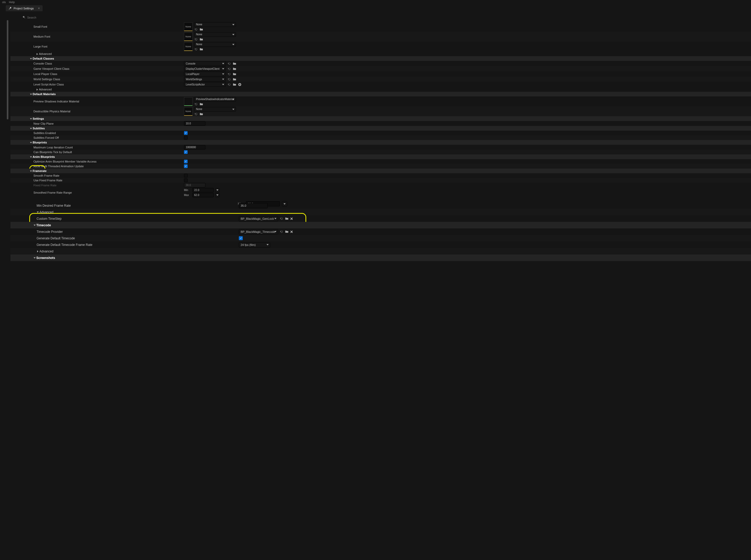 The height and width of the screenshot is (560, 751). Describe the element at coordinates (381, 64) in the screenshot. I see `row-console-class: Console Class Console` at that location.